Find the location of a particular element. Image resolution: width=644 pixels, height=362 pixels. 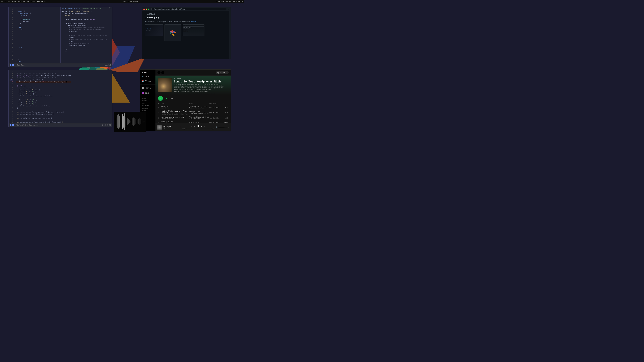

now-playing-title: Svefn-englar is located at coordinates (170, 126).